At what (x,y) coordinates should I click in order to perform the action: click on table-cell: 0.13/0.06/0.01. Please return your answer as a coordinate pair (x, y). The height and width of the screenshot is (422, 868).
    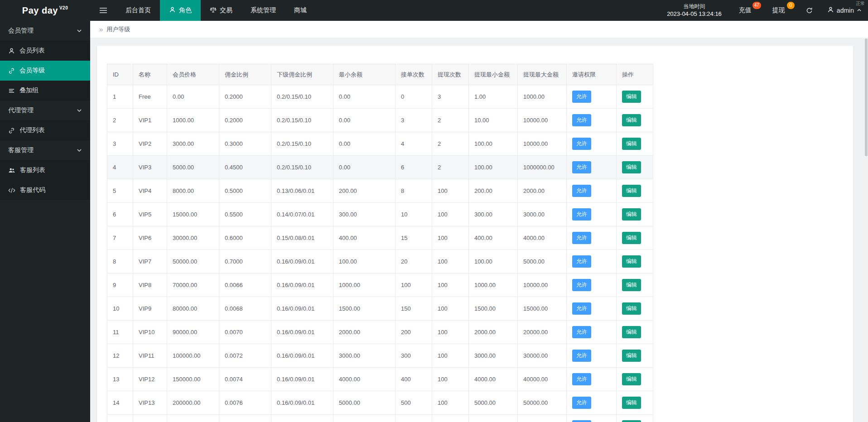
    Looking at the image, I should click on (303, 191).